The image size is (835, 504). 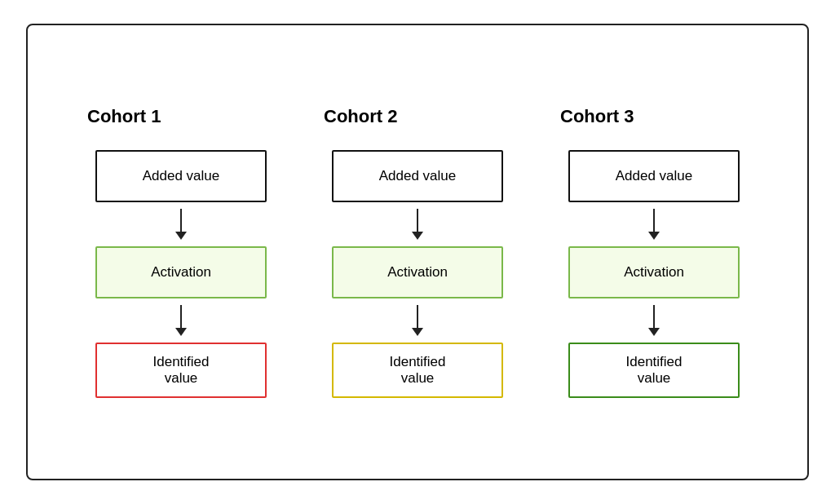 What do you see at coordinates (181, 370) in the screenshot?
I see `cohort-1-identified-value-label: Identifiedvalue` at bounding box center [181, 370].